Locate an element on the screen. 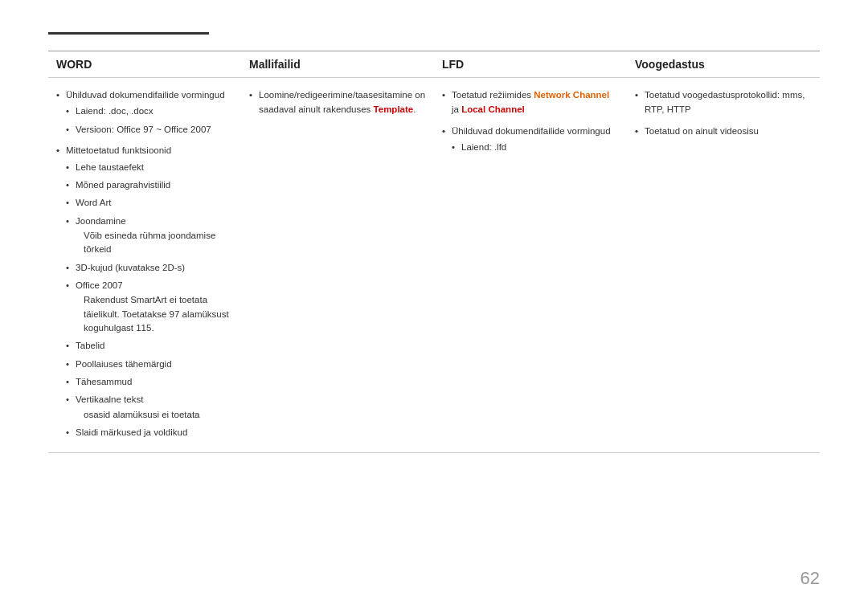  header-mallifailid: Mallifailid is located at coordinates (338, 64).